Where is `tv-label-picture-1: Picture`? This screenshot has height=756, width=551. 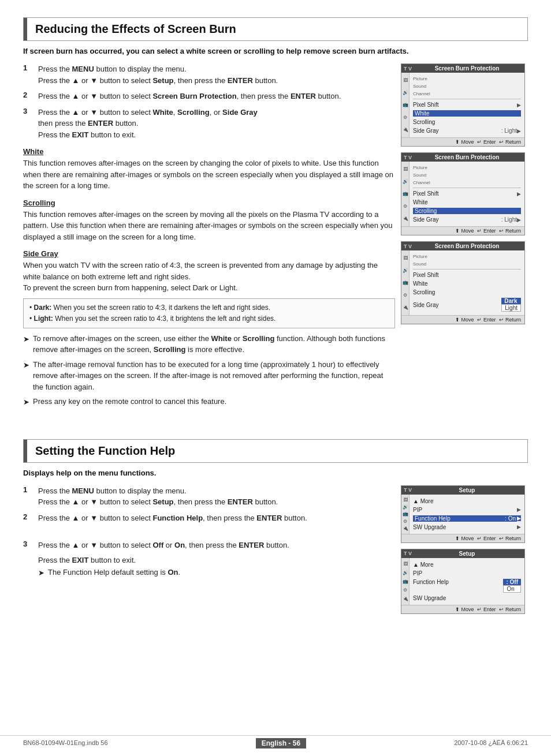
tv-label-picture-1: Picture is located at coordinates (420, 78).